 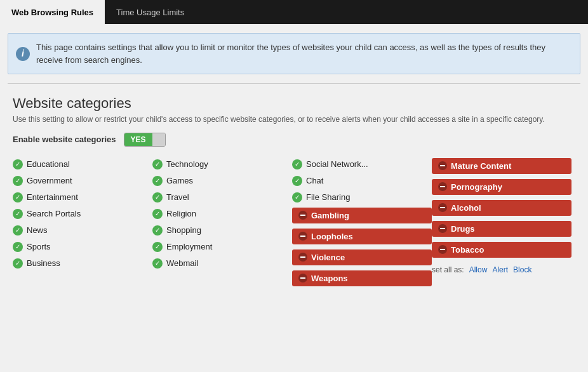 I want to click on tab-time-usage-limits: Time Usage Limits, so click(x=150, y=12).